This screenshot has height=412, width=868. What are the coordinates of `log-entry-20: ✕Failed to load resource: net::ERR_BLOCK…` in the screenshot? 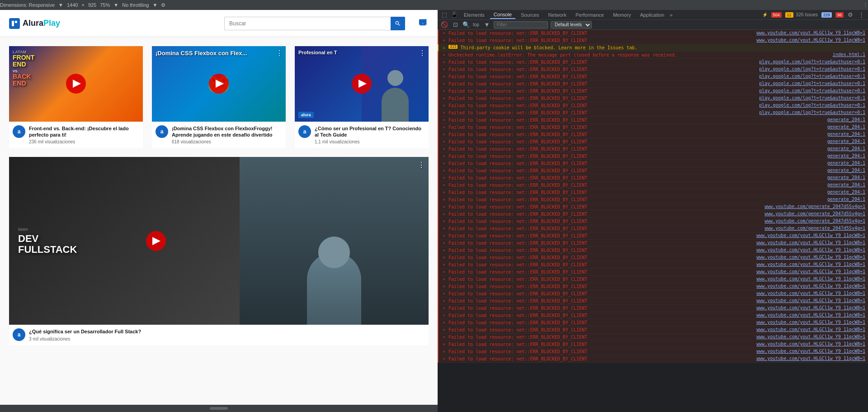 It's located at (653, 178).